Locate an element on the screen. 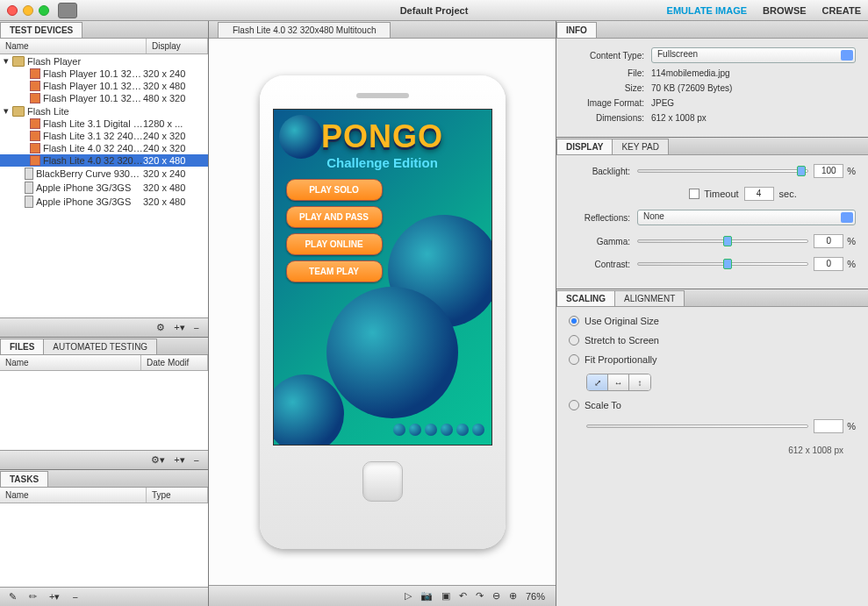 The width and height of the screenshot is (868, 606). content-type-select: Fullscreen is located at coordinates (753, 55).